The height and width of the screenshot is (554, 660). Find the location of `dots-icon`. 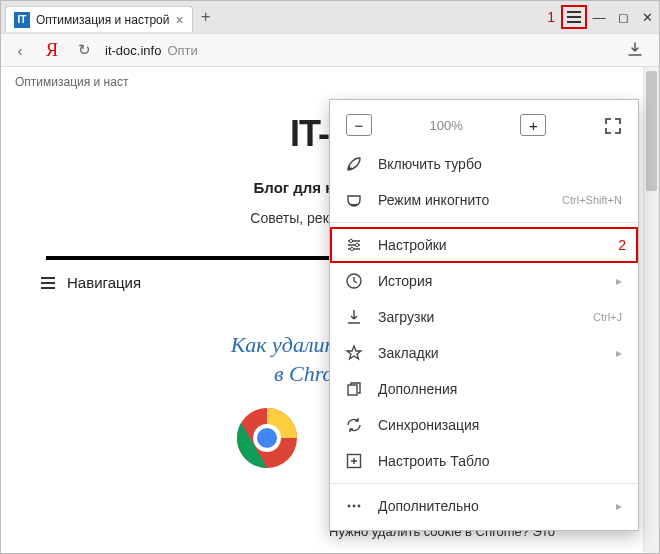

dots-icon is located at coordinates (354, 506).